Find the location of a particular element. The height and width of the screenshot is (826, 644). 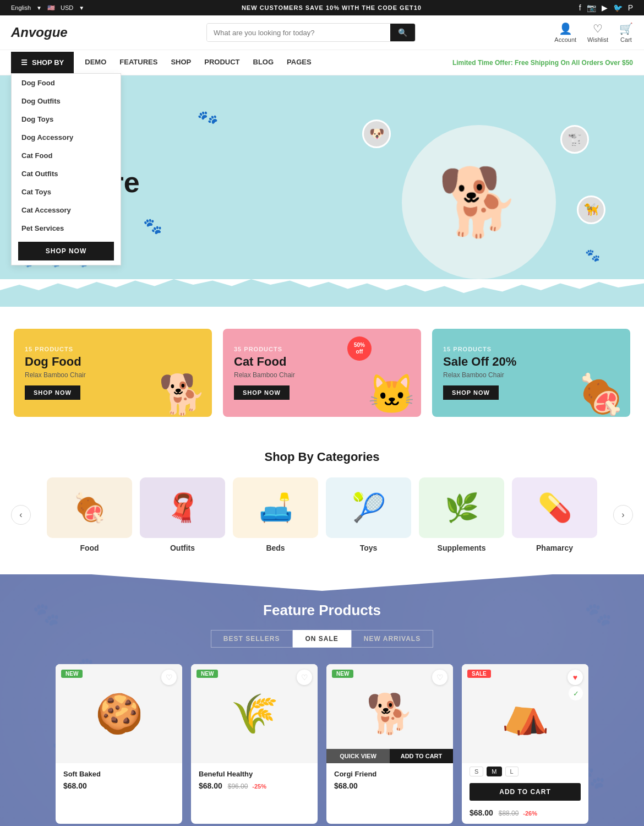

top-bar-promo: NEW CUSTOMERS SAVE 10% WITH THE CODE GET… is located at coordinates (331, 8).